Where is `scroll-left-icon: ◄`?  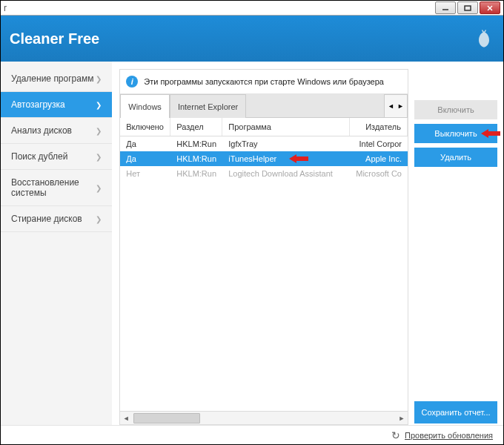 scroll-left-icon: ◄ is located at coordinates (126, 418).